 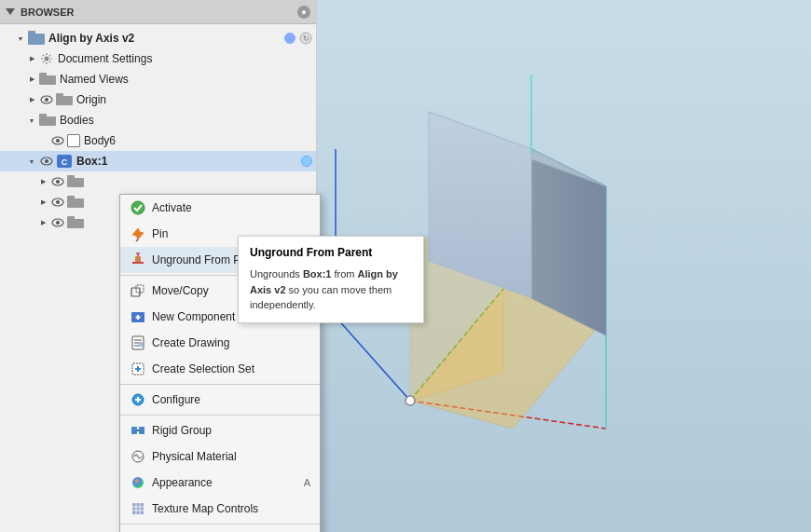 I want to click on expand-origin-arrow, so click(x=32, y=100).